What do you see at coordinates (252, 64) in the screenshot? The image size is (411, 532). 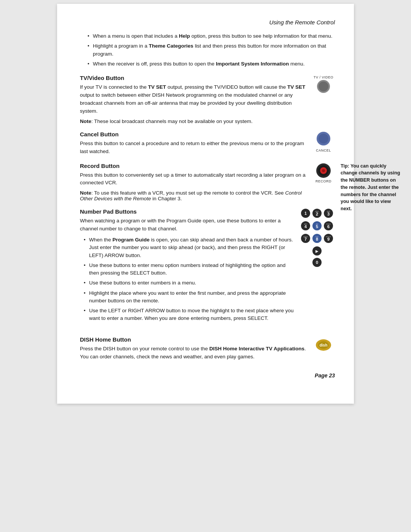 I see `bold-important: Important System Information` at bounding box center [252, 64].